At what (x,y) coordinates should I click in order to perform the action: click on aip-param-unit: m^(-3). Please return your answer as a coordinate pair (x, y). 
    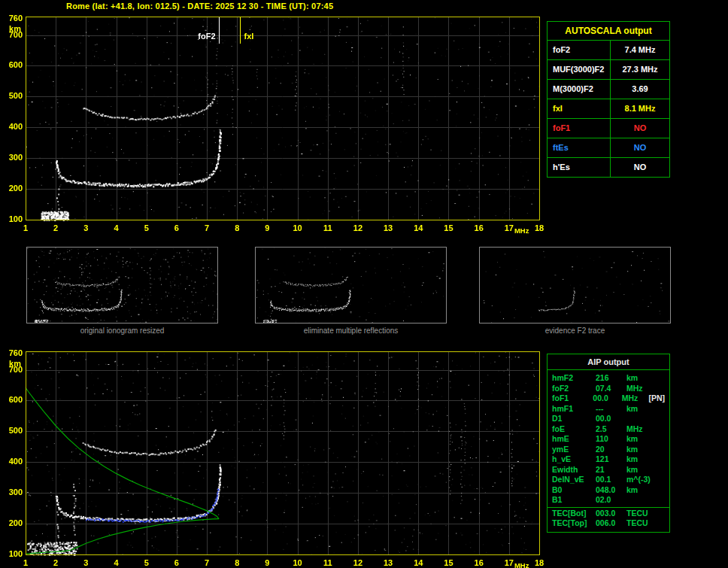
    Looking at the image, I should click on (641, 480).